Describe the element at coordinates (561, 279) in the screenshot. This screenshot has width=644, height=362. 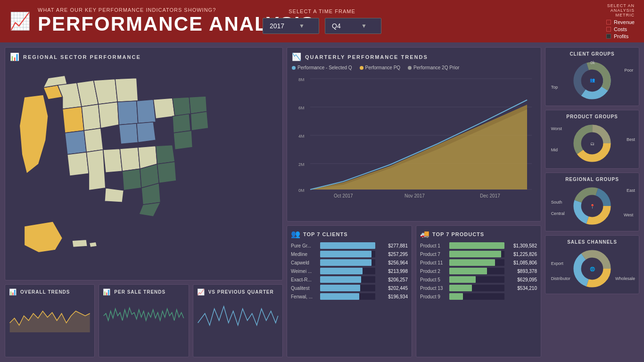
I see `sales-channels-label-distributor: Distributor` at that location.